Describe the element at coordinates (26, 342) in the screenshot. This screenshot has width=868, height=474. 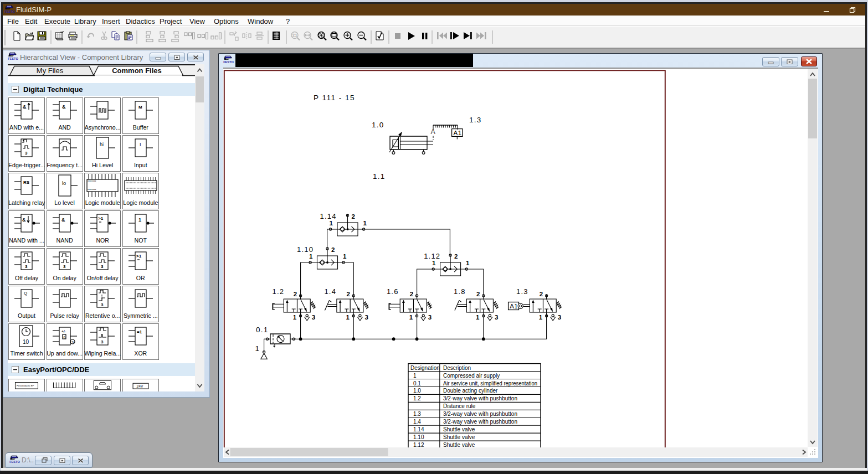
I see `svg-text: 10` at that location.